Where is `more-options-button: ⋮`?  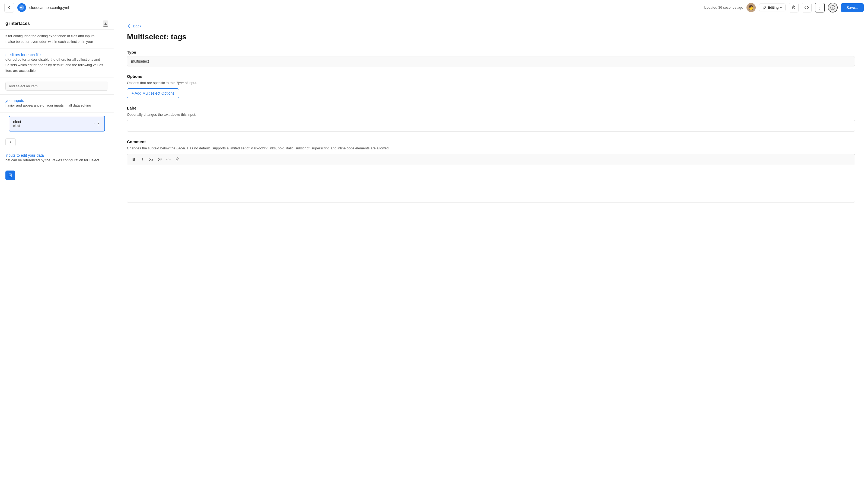 more-options-button: ⋮ is located at coordinates (819, 7).